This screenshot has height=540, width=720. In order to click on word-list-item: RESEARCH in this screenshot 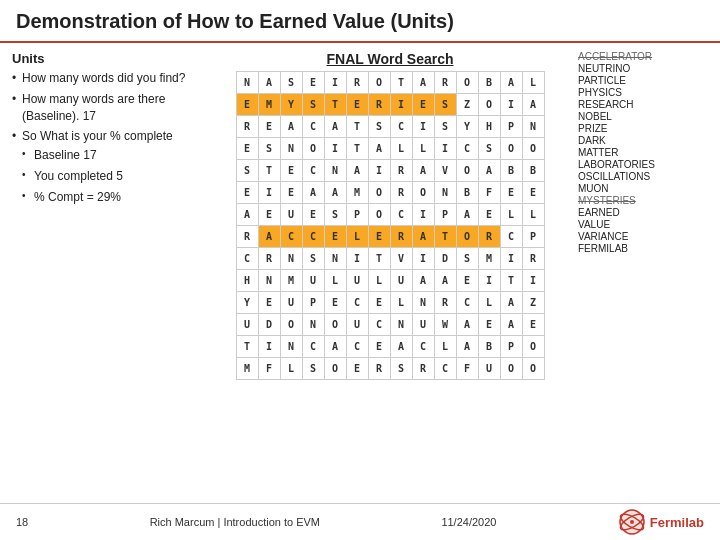, I will do `click(643, 104)`.